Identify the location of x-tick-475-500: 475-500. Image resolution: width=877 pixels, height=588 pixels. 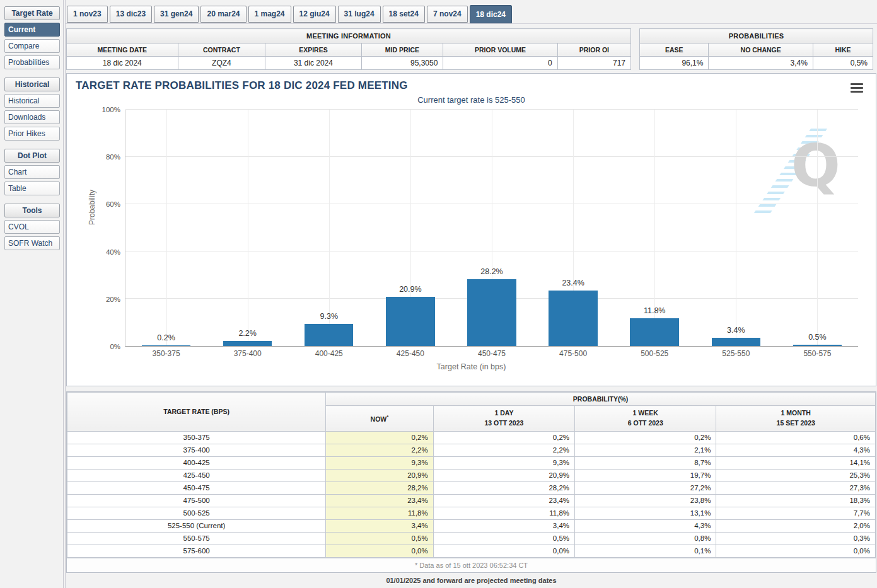
(574, 354).